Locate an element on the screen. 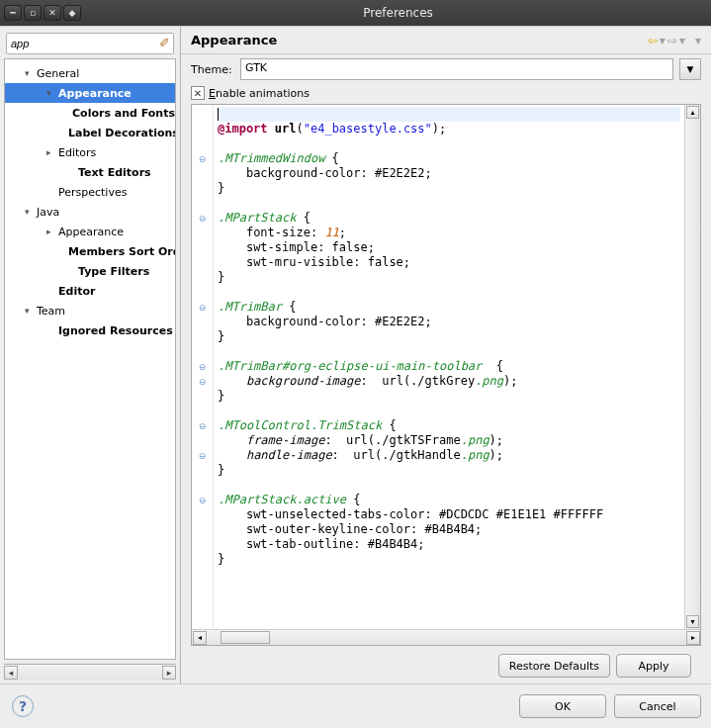 This screenshot has width=711, height=728. tree-item-label: Ignored Resources is located at coordinates (116, 330).